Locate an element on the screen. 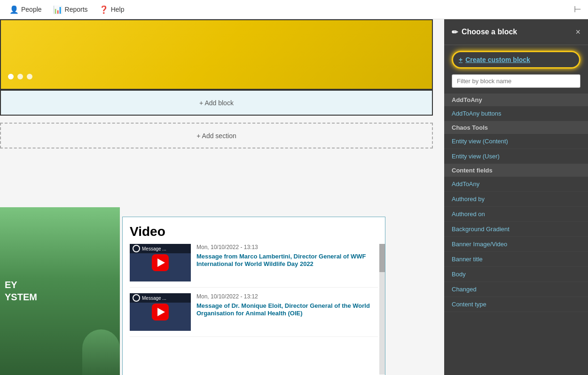 The image size is (588, 375). carousel-dots is located at coordinates (20, 77).